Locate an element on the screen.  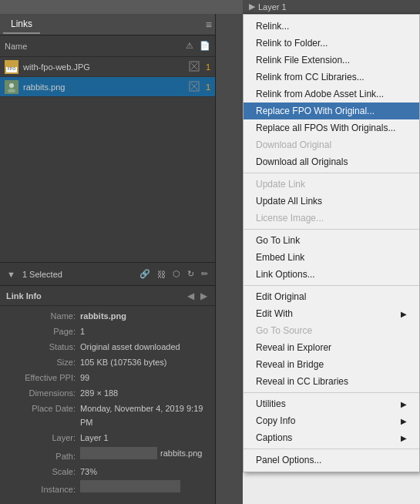
info-row-page: Page: 1 is located at coordinates (108, 331).